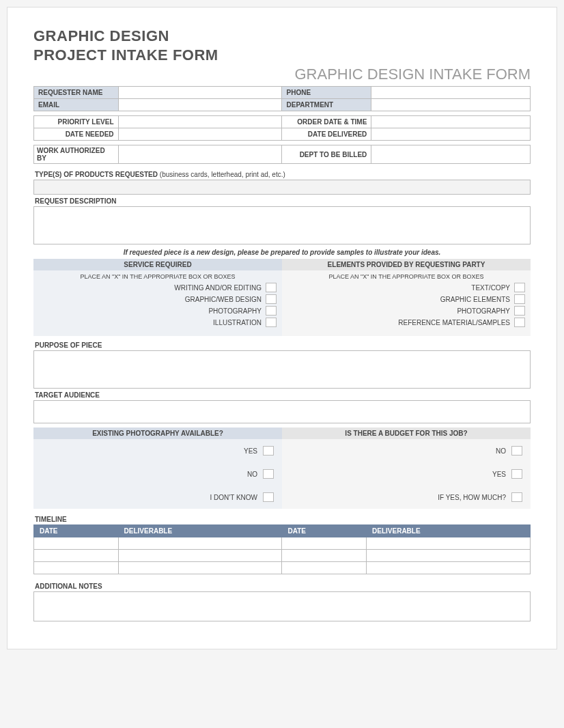 This screenshot has height=728, width=564. What do you see at coordinates (126, 55) in the screenshot?
I see `title-line-2: PROJECT INTAKE FORM` at bounding box center [126, 55].